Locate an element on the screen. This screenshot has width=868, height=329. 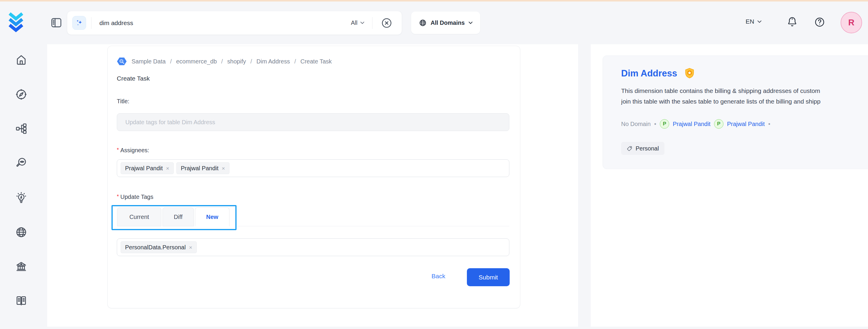
user-avatar: R is located at coordinates (851, 23).